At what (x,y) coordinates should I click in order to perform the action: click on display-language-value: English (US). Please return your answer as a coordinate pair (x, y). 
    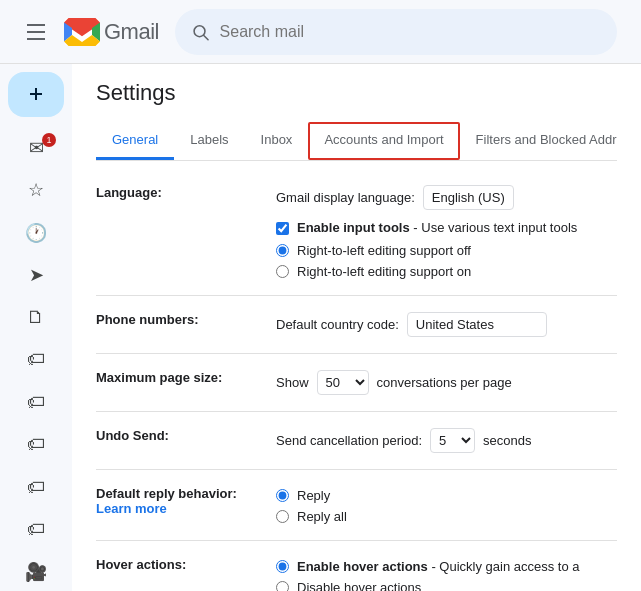
    Looking at the image, I should click on (468, 198).